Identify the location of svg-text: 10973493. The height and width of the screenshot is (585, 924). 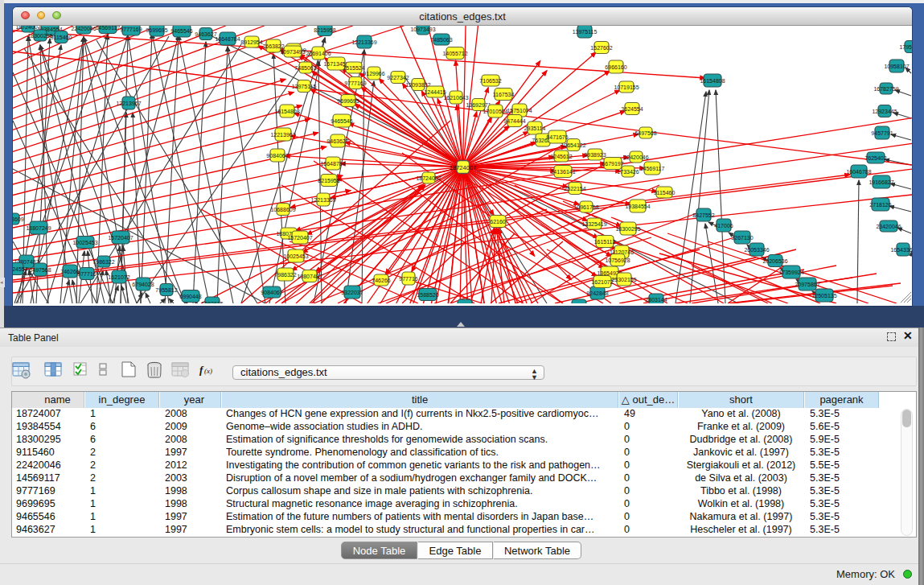
(423, 29).